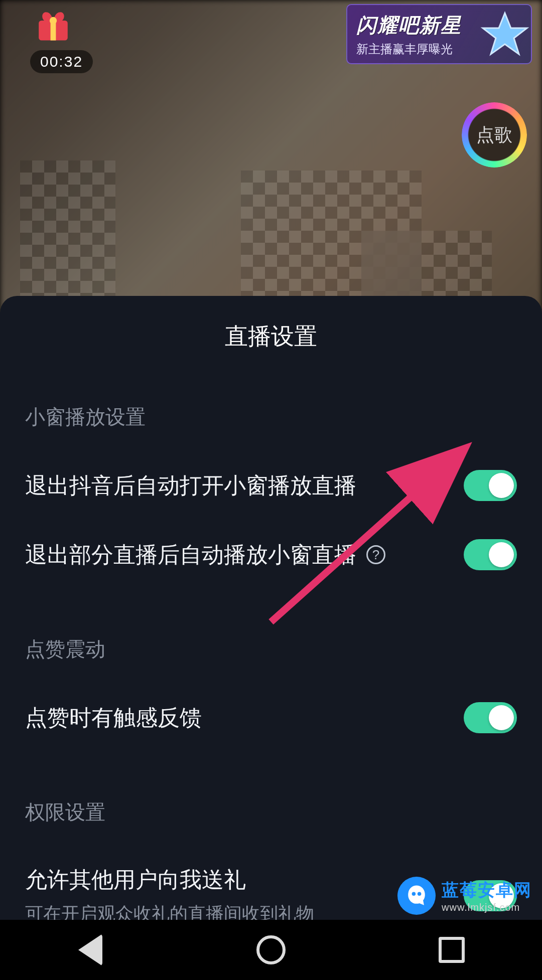  What do you see at coordinates (113, 717) in the screenshot?
I see `row-like-haptic-label: 点赞时有触感反馈` at bounding box center [113, 717].